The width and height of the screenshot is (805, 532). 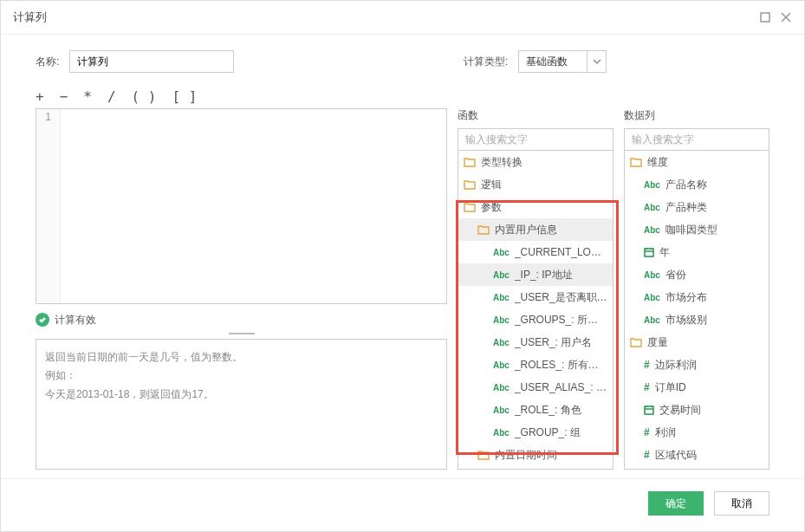 What do you see at coordinates (697, 342) in the screenshot?
I see `tree-item: 度量` at bounding box center [697, 342].